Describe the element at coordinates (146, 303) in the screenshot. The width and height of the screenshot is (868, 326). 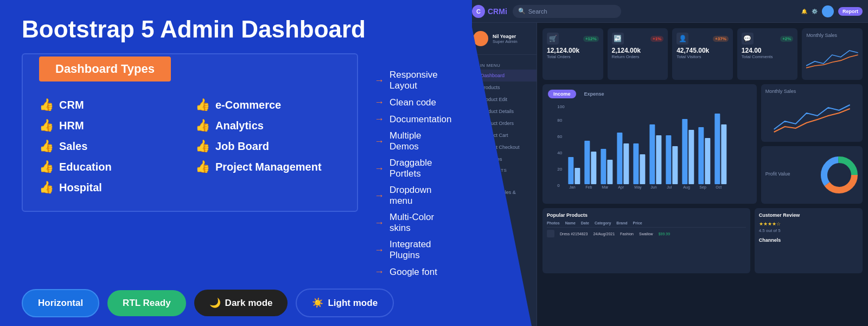
I see `rtl-button: RTL Ready` at that location.